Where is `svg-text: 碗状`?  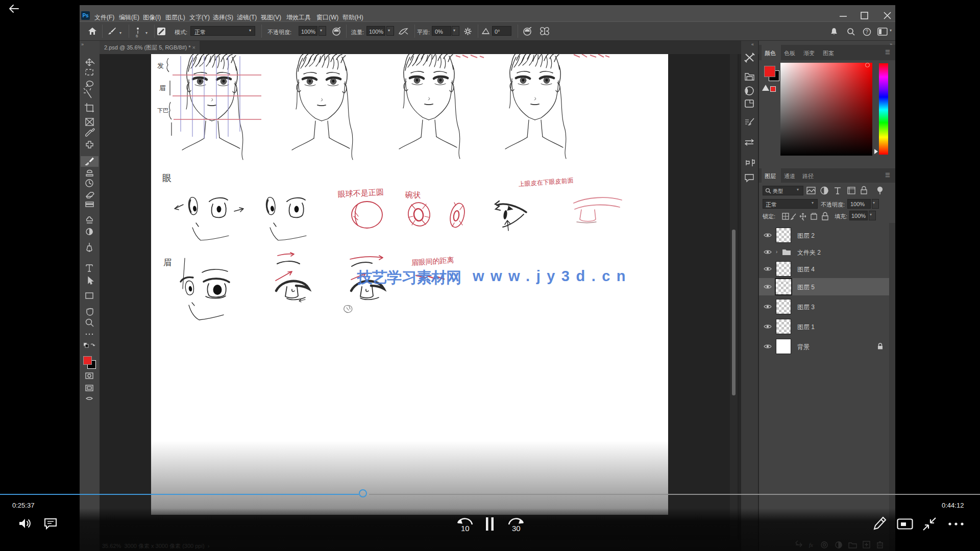 svg-text: 碗状 is located at coordinates (413, 195).